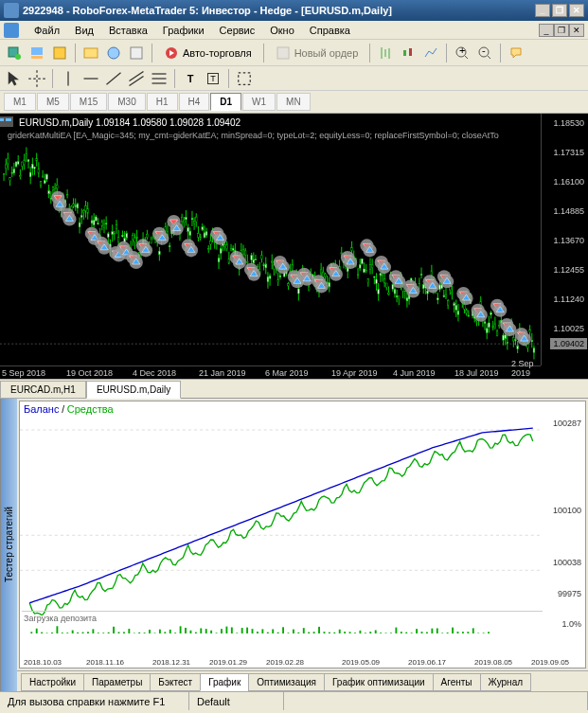  I want to click on menu-tools: Сервис, so click(238, 30).